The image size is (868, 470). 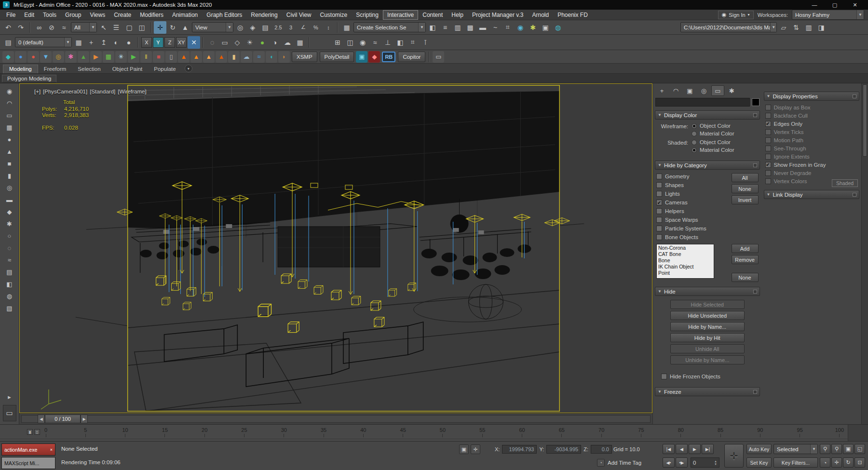 What do you see at coordinates (713, 126) in the screenshot?
I see `wireframe-object-color-radio: Object Color` at bounding box center [713, 126].